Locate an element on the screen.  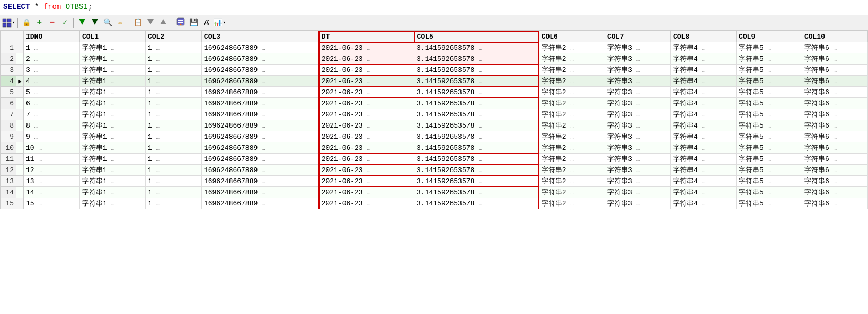
table-row: 1010 …字符串1 …1 …1696248667889 …2021-06-23… is located at coordinates (435, 148).